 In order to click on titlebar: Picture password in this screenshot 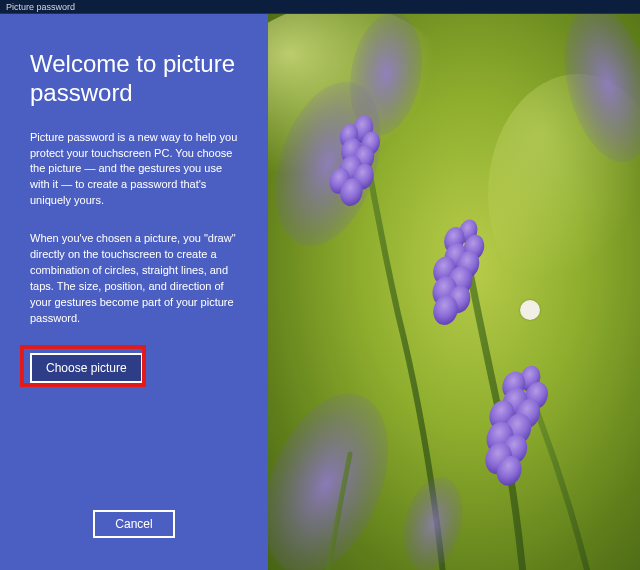, I will do `click(320, 7)`.